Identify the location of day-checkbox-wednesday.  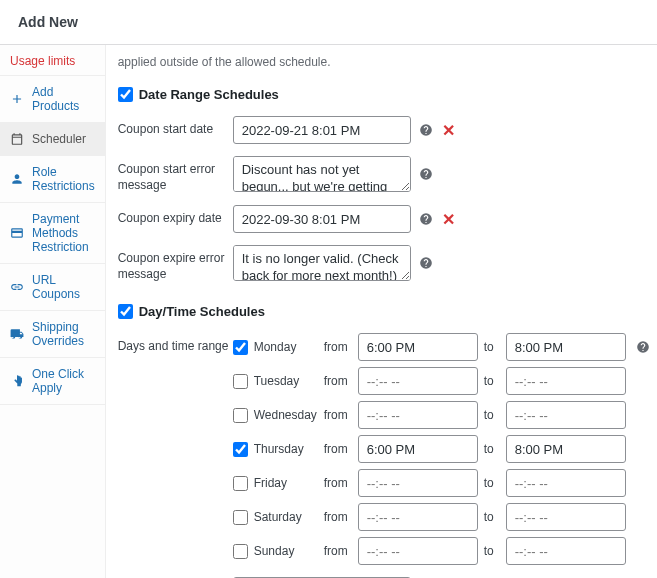
(240, 416).